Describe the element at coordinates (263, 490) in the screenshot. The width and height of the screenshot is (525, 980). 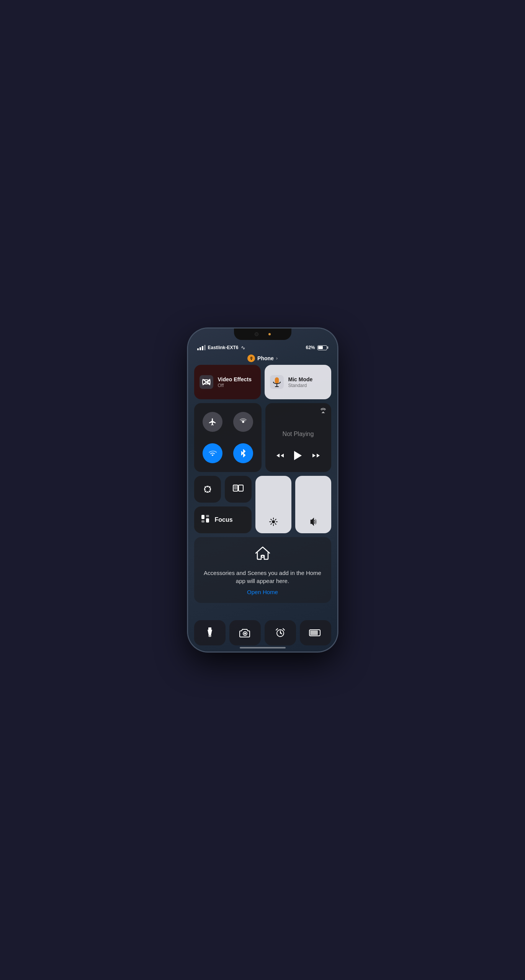
I see `phone-device: Eastlink-EXT6 ∿ 62% 🎙 Phone ›` at that location.